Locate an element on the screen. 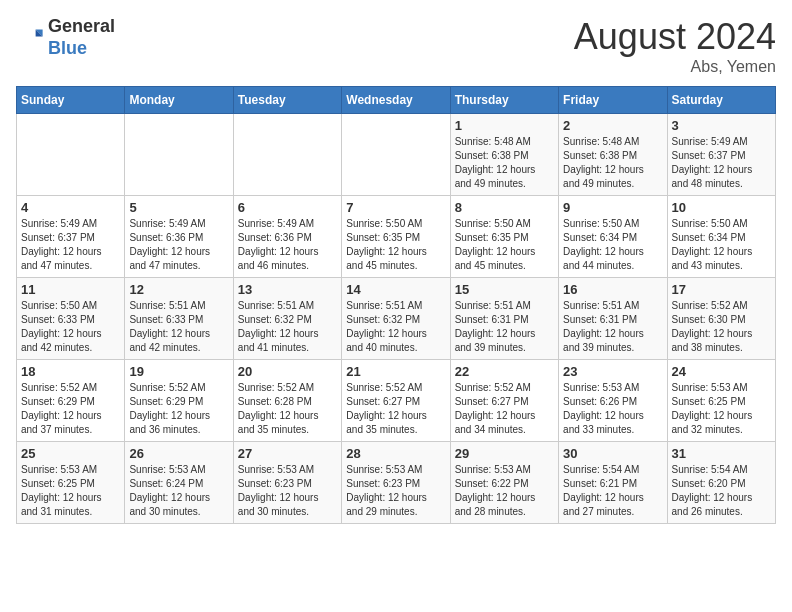 The height and width of the screenshot is (612, 792). weekday-header-tuesday: Tuesday is located at coordinates (287, 100).